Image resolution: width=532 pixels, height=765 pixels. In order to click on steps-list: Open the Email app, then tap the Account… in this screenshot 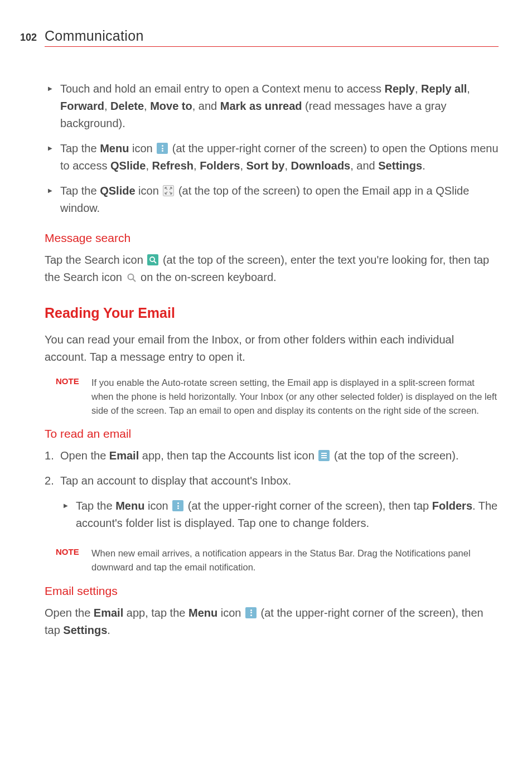, I will do `click(272, 490)`.